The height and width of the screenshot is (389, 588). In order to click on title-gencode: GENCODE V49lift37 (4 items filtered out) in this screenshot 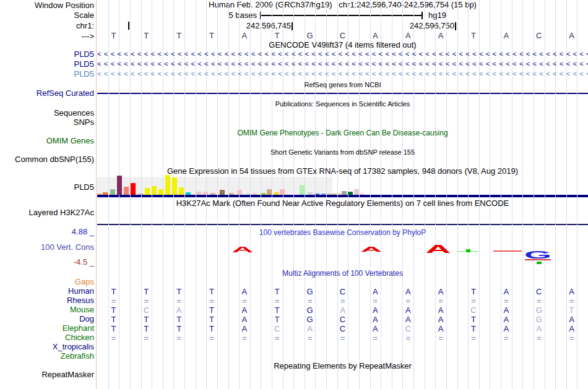, I will do `click(343, 45)`.